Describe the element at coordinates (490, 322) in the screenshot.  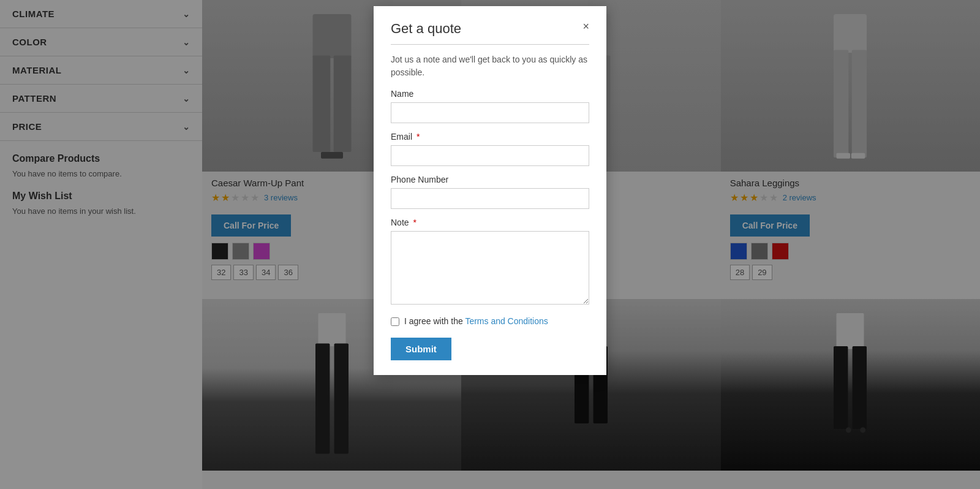
I see `terms-row: I agree with the Terms and Conditions` at that location.